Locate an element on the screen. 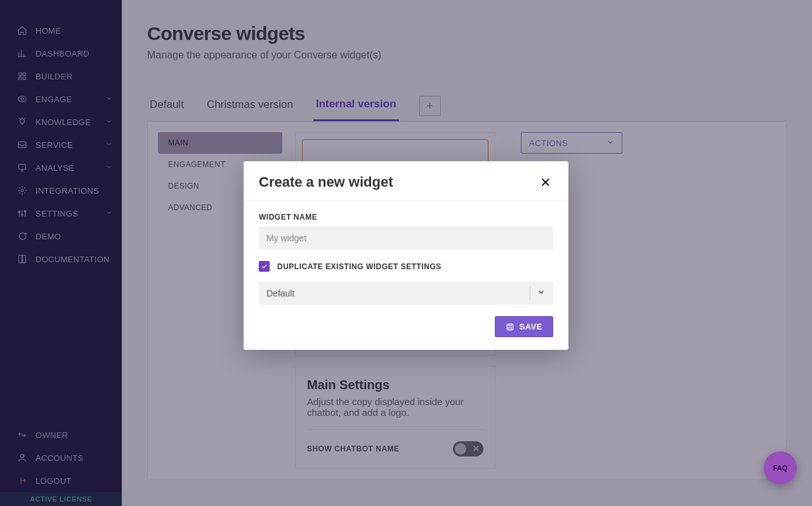  check-icon is located at coordinates (264, 267).